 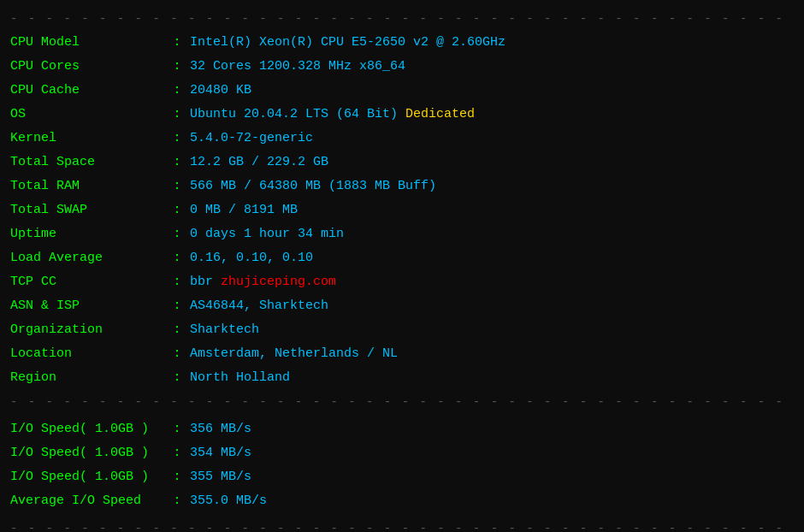 I want to click on row-label: CPU Model, so click(x=87, y=43).